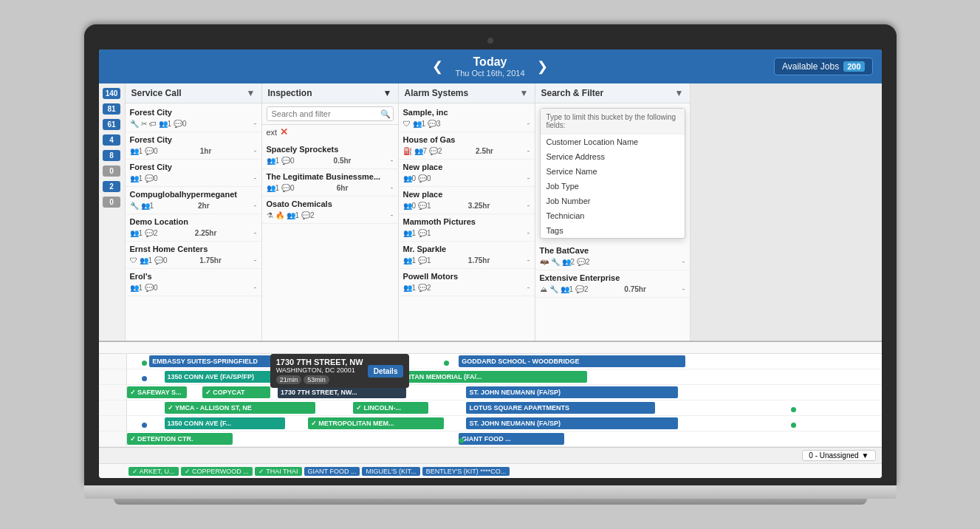  What do you see at coordinates (467, 287) in the screenshot?
I see `item-meta: 👥1 💬2 -` at bounding box center [467, 287].